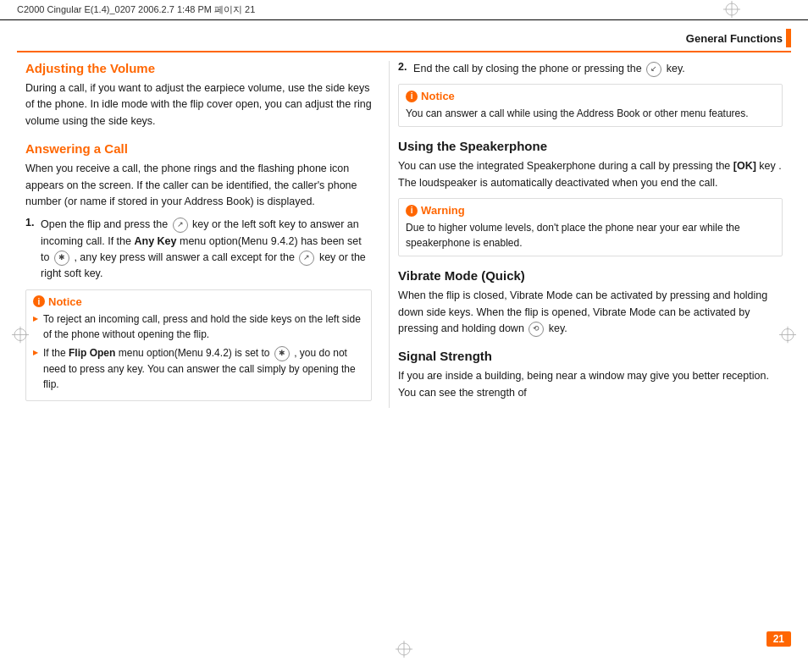  I want to click on send-key-icon: ↗, so click(180, 225).